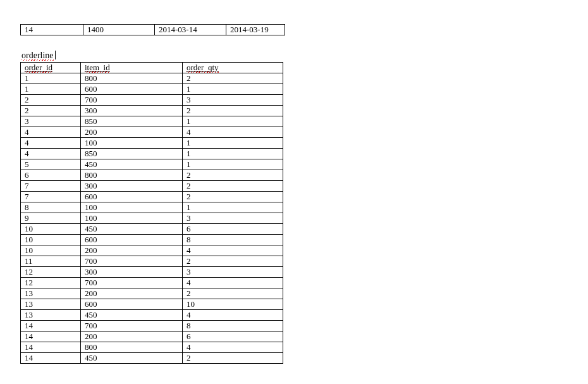 The image size is (588, 384). Describe the element at coordinates (132, 68) in the screenshot. I see `col-header-item-id: item_id` at that location.